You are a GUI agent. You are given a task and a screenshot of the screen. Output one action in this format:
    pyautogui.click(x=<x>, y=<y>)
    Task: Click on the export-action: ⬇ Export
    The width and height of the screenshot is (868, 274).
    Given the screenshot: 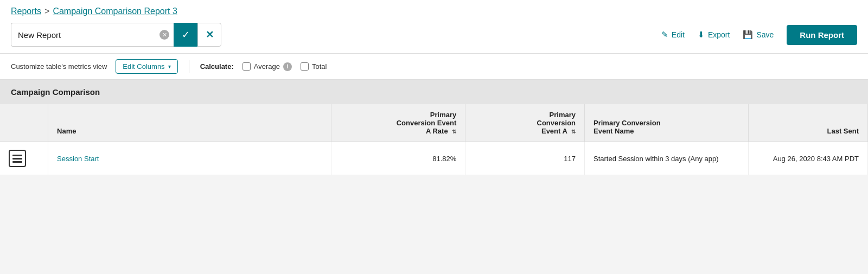 What is the action you would take?
    pyautogui.click(x=714, y=35)
    